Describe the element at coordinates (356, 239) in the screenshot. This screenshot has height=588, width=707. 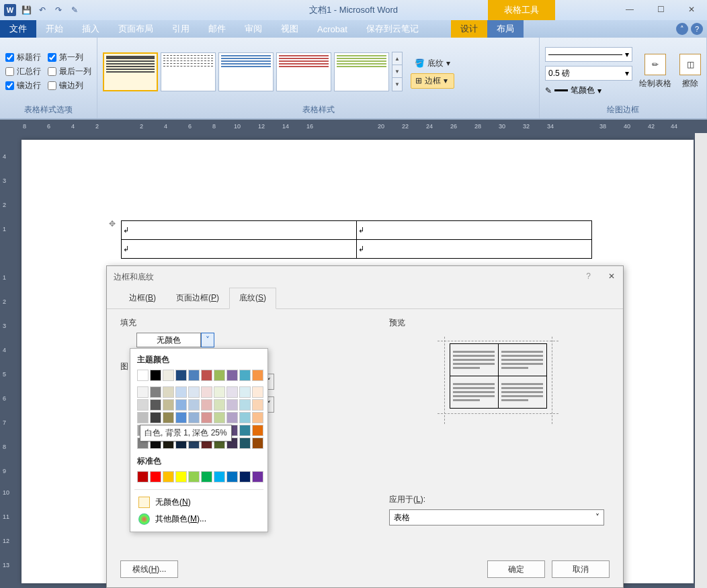
I see `document-table: ↲↲ ↲↲` at that location.